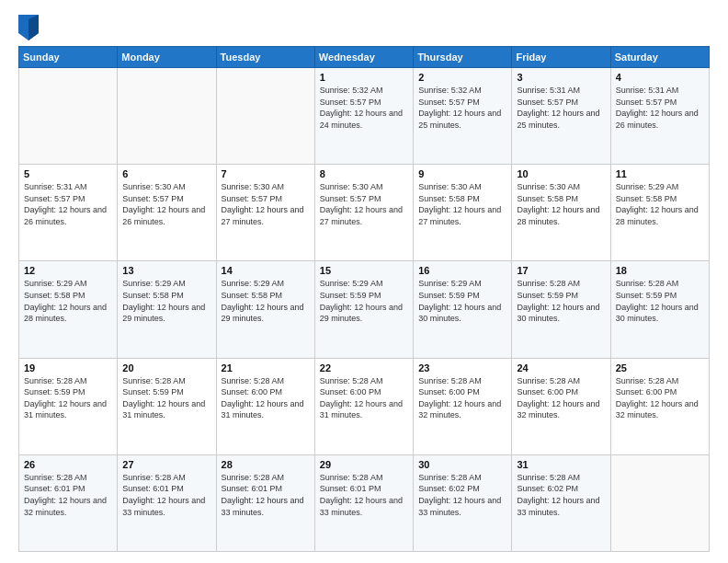 The width and height of the screenshot is (728, 563). What do you see at coordinates (463, 57) in the screenshot?
I see `calendar-header-thursday: Thursday` at bounding box center [463, 57].